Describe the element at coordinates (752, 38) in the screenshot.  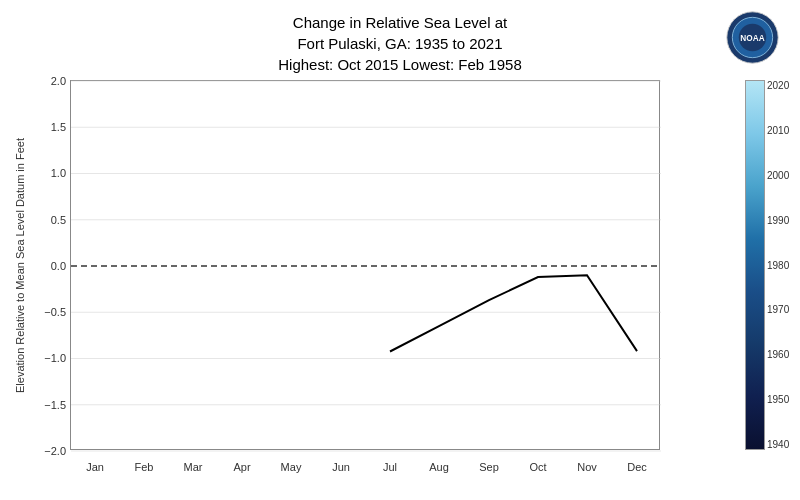
I see `noaa-logo: NOAA` at that location.